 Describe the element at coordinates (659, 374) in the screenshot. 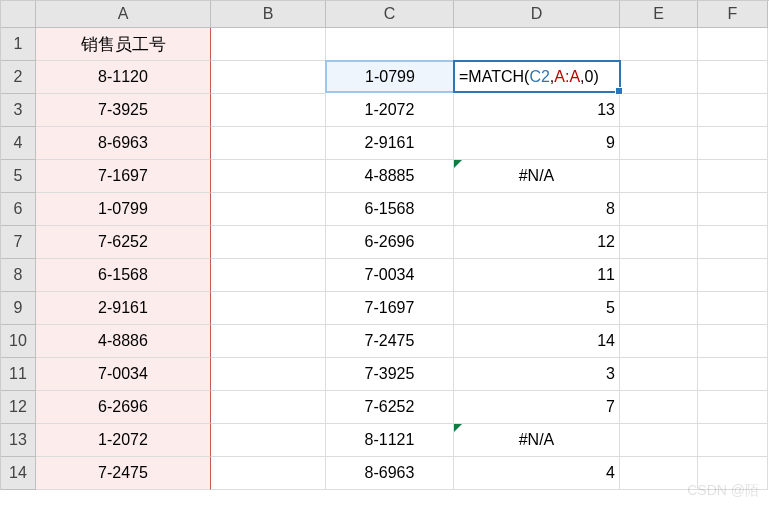

I see `cell-E11` at that location.